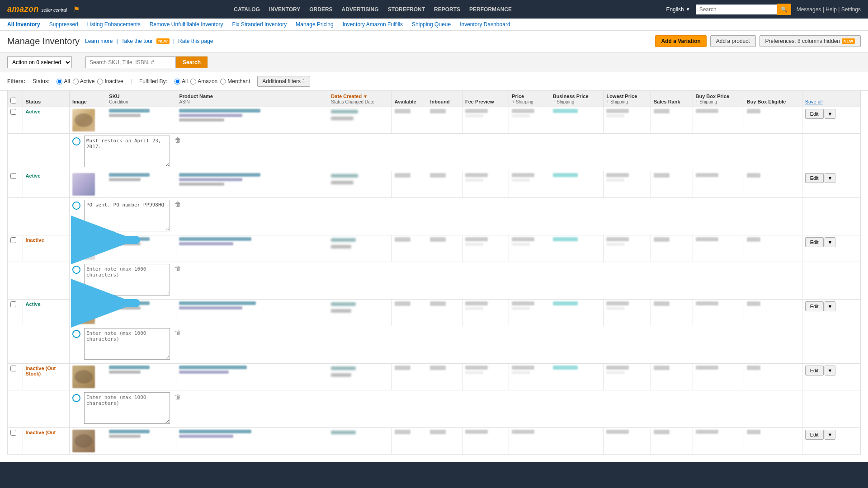 The height and width of the screenshot is (488, 868). Describe the element at coordinates (434, 120) in the screenshot. I see `table-row: Active` at that location.